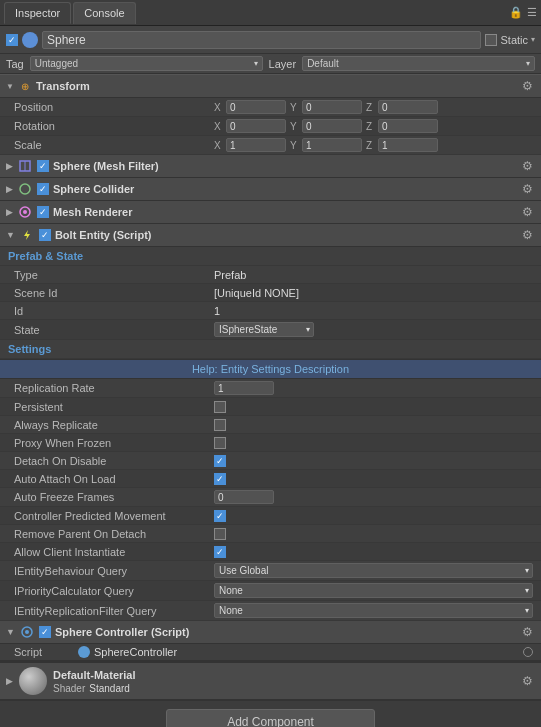 The width and height of the screenshot is (541, 727). I want to click on rot-x-coord: X, so click(250, 126).